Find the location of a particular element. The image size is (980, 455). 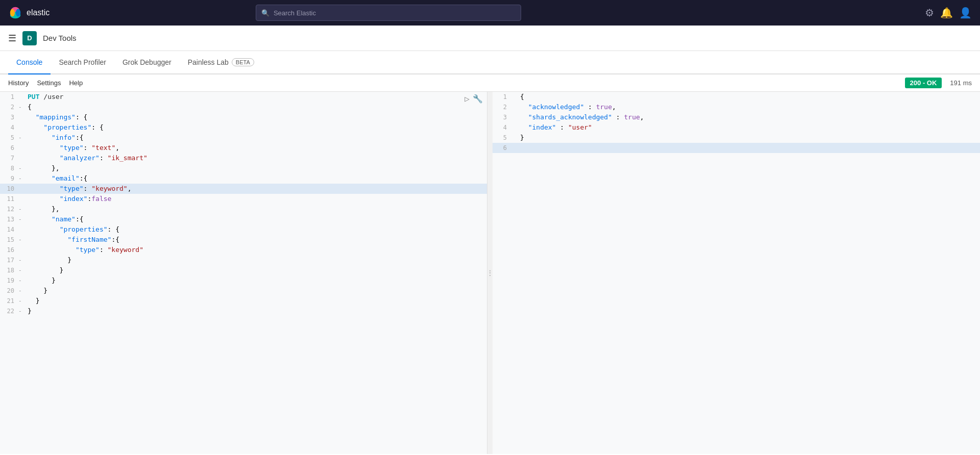

tab-grok-debugger: Grok Debugger is located at coordinates (147, 63).